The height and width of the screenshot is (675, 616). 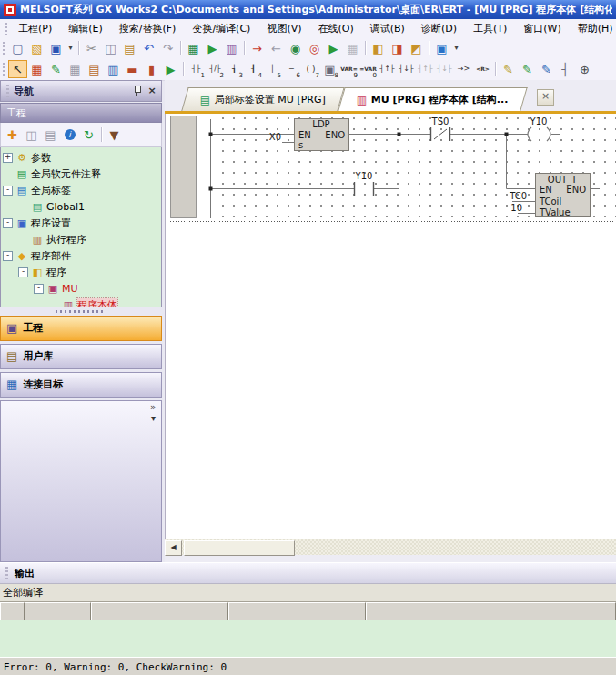 What do you see at coordinates (311, 69) in the screenshot?
I see `coil-icon: ( )7` at bounding box center [311, 69].